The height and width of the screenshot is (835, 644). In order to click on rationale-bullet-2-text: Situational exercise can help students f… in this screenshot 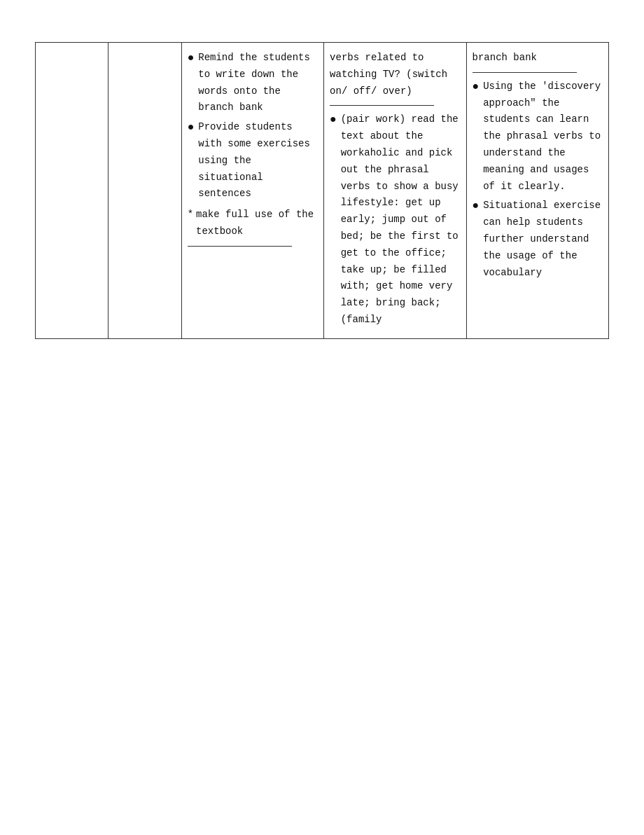, I will do `click(543, 240)`.